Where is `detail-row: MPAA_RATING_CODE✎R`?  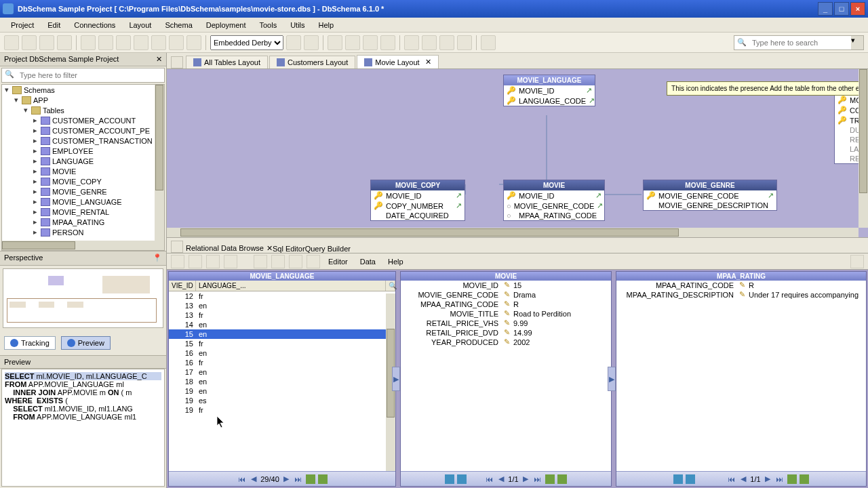
detail-row: MPAA_RATING_CODE✎R is located at coordinates (741, 285).